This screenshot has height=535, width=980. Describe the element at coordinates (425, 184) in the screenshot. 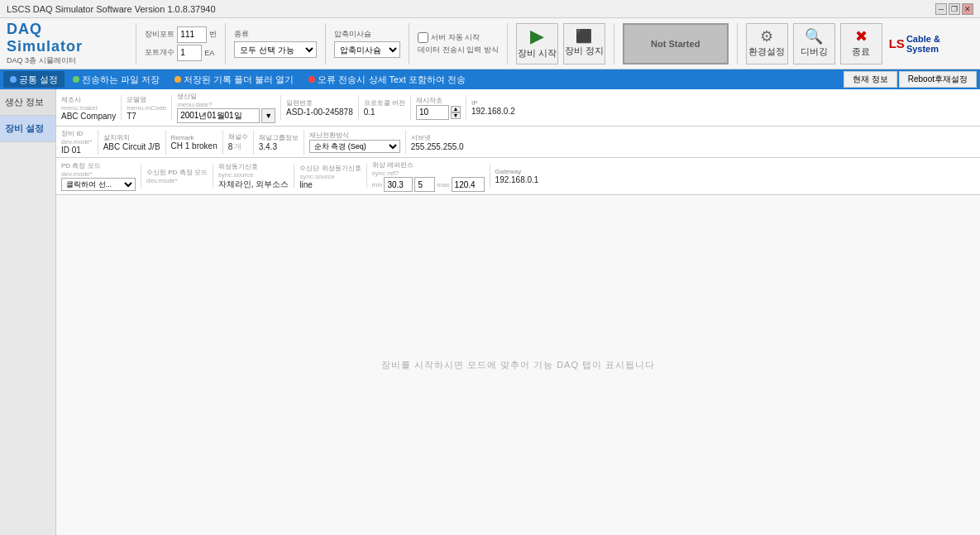

I see `sync-ref-val-input` at that location.